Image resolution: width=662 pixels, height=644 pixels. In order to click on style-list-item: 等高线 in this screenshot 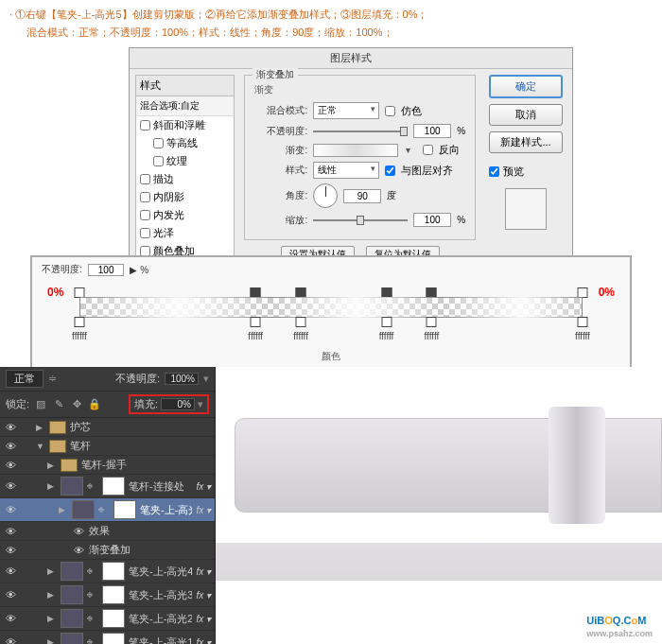, I will do `click(185, 144)`.